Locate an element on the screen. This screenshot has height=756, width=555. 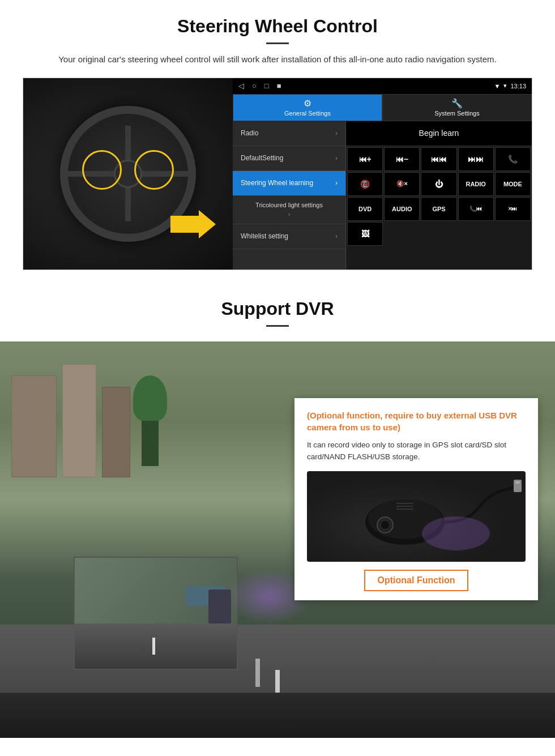
begin-learn-area: Begin learn is located at coordinates (439, 134).